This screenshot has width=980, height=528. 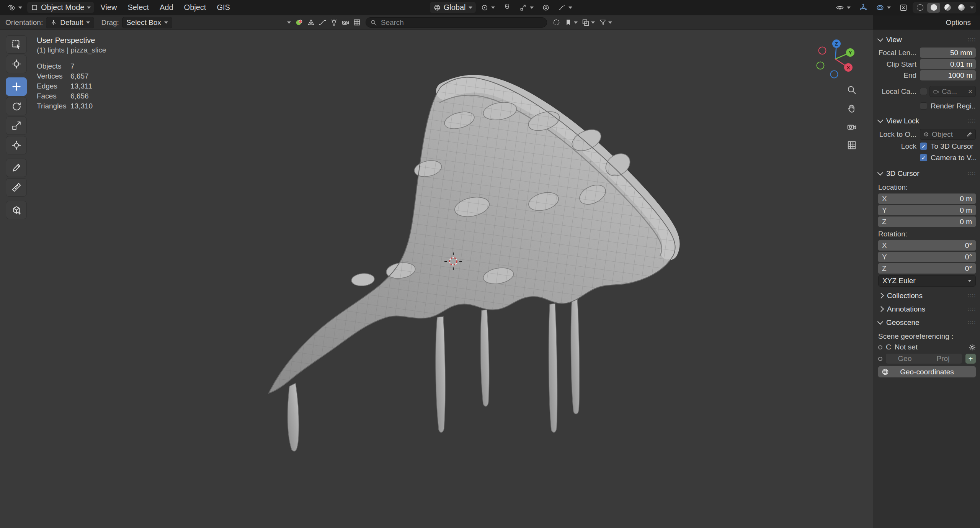 I want to click on mode-selector: Object Mode, so click(x=60, y=8).